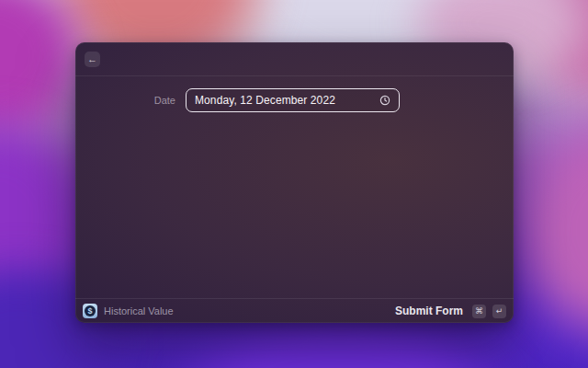 This screenshot has width=588, height=368. What do you see at coordinates (429, 311) in the screenshot?
I see `submit-form-button: Submit Form` at bounding box center [429, 311].